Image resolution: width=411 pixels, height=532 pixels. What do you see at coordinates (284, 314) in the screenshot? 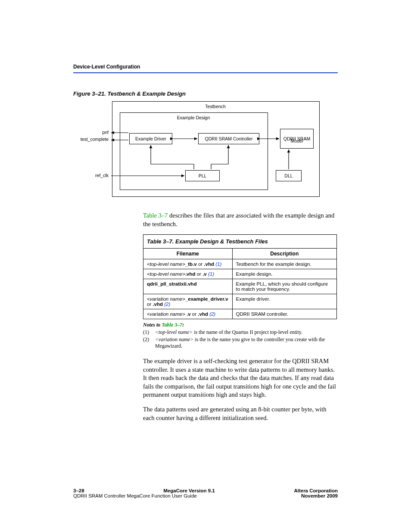
I see `file-desc: QDRII SRAM controller.` at bounding box center [284, 314].